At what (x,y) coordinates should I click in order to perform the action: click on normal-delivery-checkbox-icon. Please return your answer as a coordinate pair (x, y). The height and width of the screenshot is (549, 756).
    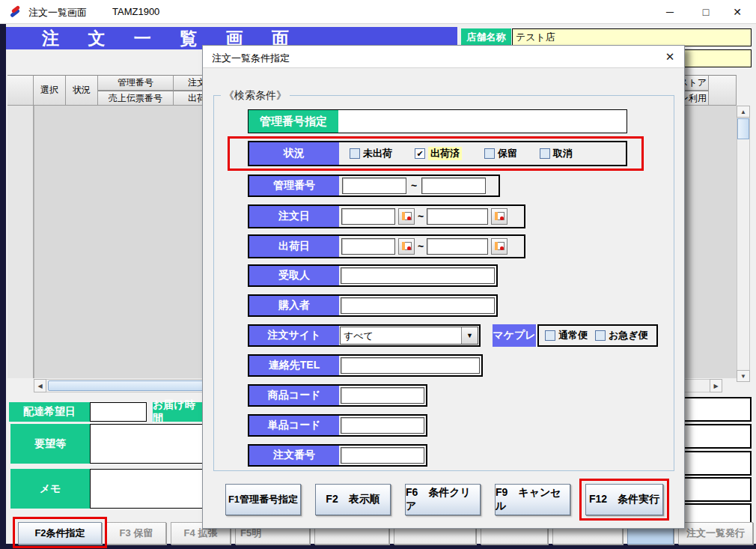
    Looking at the image, I should click on (550, 336).